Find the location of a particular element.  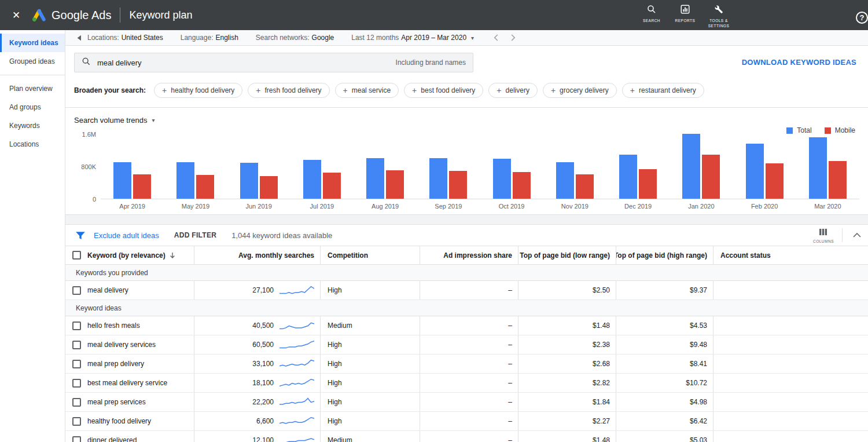

header-competition: Competition is located at coordinates (370, 255).